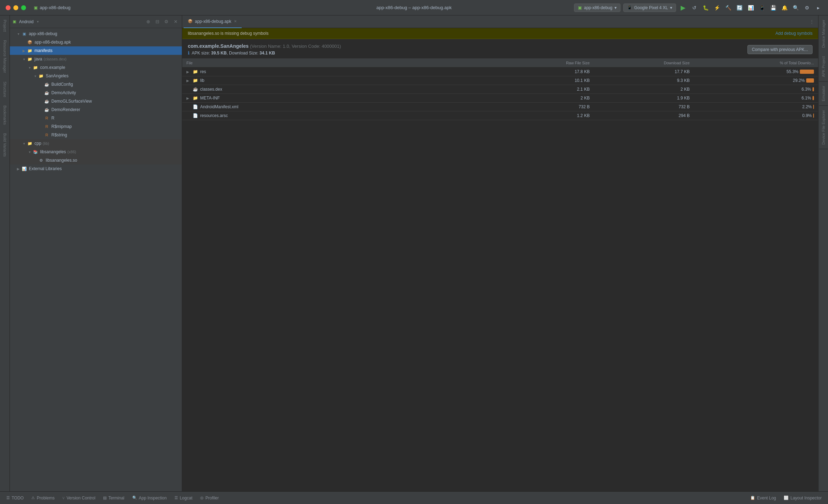 The image size is (828, 504). What do you see at coordinates (803, 498) in the screenshot?
I see `layout-inspector-button: ⬜ Layout Inspector` at bounding box center [803, 498].